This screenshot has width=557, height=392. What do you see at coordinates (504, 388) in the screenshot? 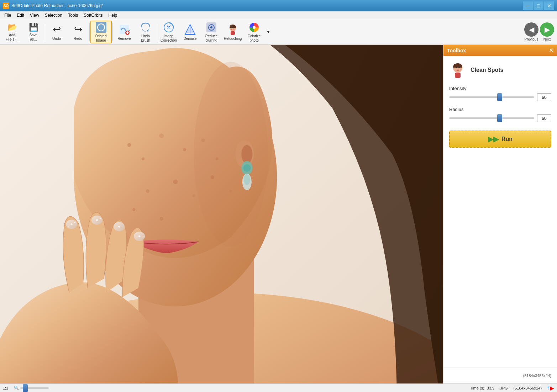
I see `format-section: JPG` at bounding box center [504, 388].